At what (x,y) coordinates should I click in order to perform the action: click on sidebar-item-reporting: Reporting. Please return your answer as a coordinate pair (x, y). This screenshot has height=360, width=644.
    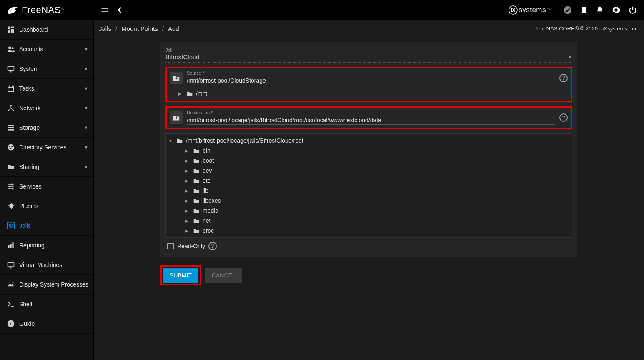
    Looking at the image, I should click on (47, 245).